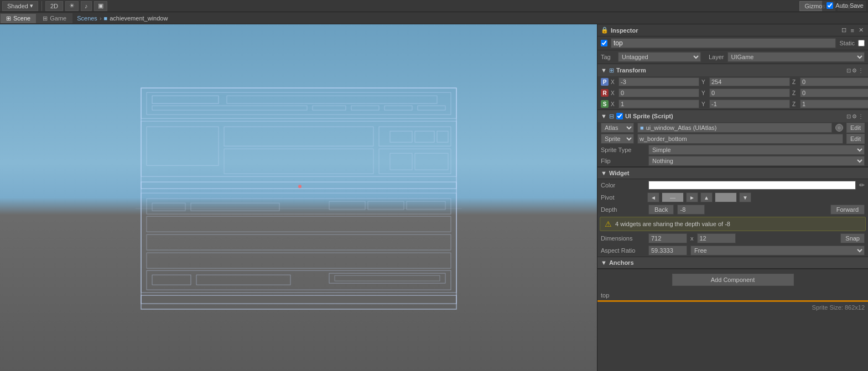 This screenshot has width=868, height=371. Describe the element at coordinates (839, 128) in the screenshot. I see `atlas-circle-btn: ○` at that location.